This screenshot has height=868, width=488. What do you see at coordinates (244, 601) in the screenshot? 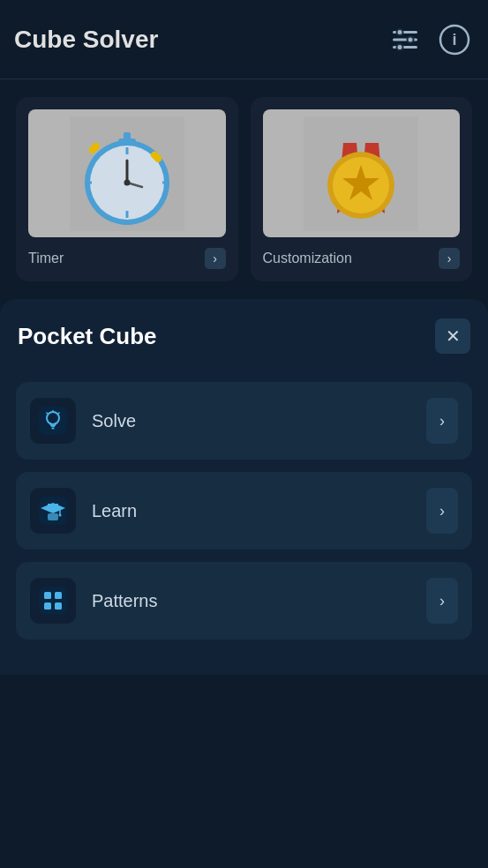
I see `menu-item-patterns: Patterns ›` at bounding box center [244, 601].